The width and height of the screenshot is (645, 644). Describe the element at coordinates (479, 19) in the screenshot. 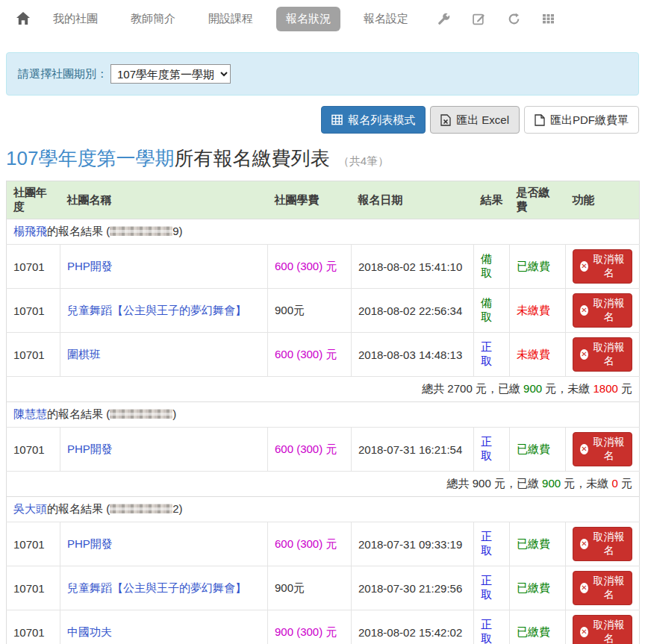

I see `edit-icon` at that location.